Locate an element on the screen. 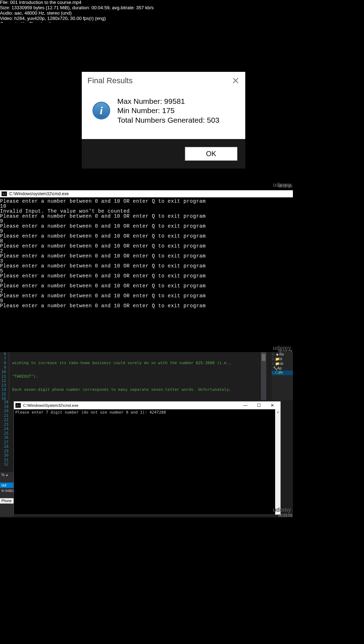 This screenshot has width=364, height=644. timestamp-1: 00:02:00 is located at coordinates (285, 186).